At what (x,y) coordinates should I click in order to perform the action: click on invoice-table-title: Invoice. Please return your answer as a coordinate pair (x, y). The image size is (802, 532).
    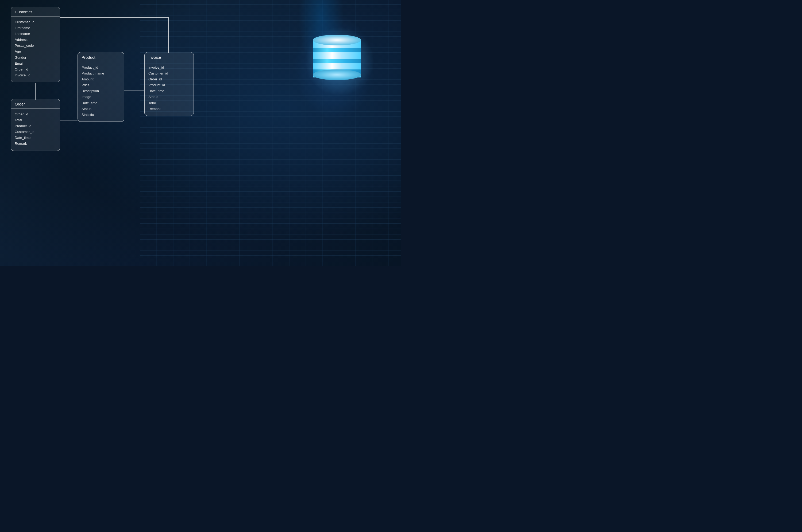
    Looking at the image, I should click on (169, 57).